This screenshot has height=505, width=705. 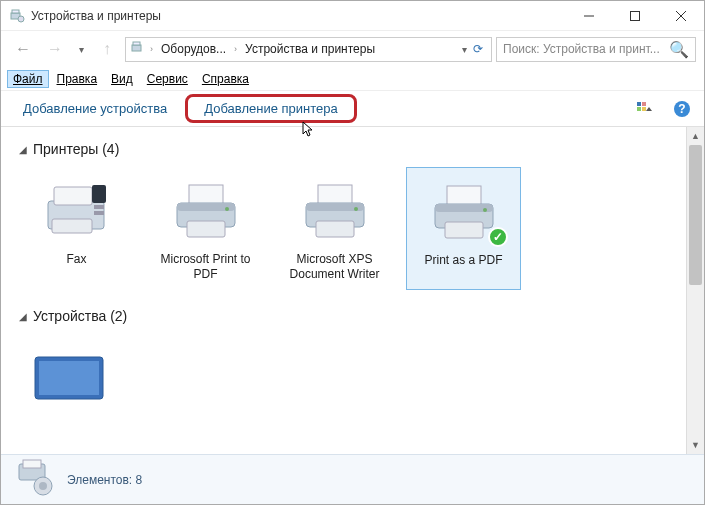 I want to click on device-print-as-pdf: ✓ Print as a PDF, so click(x=464, y=228).